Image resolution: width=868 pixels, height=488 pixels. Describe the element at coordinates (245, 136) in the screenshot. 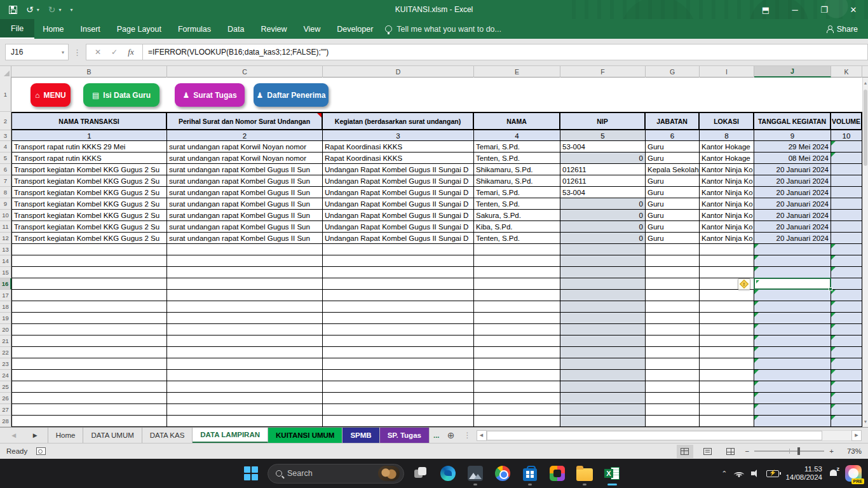

I see `cell-C3: 2` at that location.